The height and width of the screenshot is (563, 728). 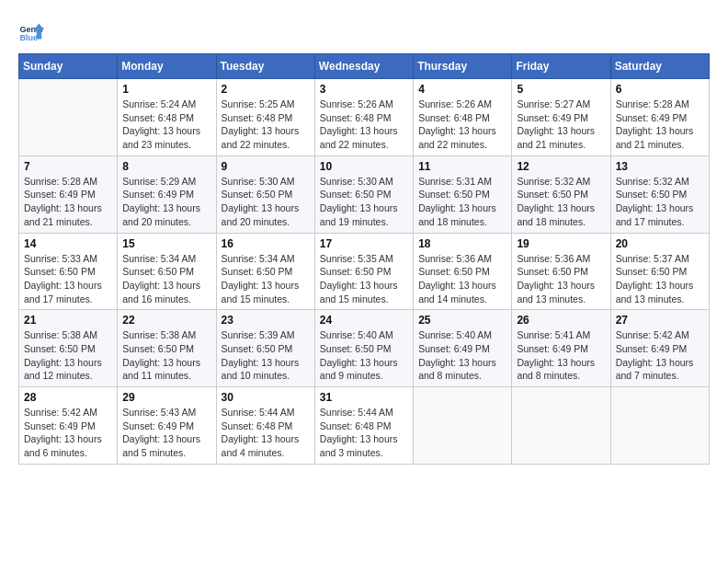 What do you see at coordinates (561, 118) in the screenshot?
I see `calendar-cell: 5 Sunrise: 5:27 AM Sunset: 6:49 PM Dayli…` at bounding box center [561, 118].